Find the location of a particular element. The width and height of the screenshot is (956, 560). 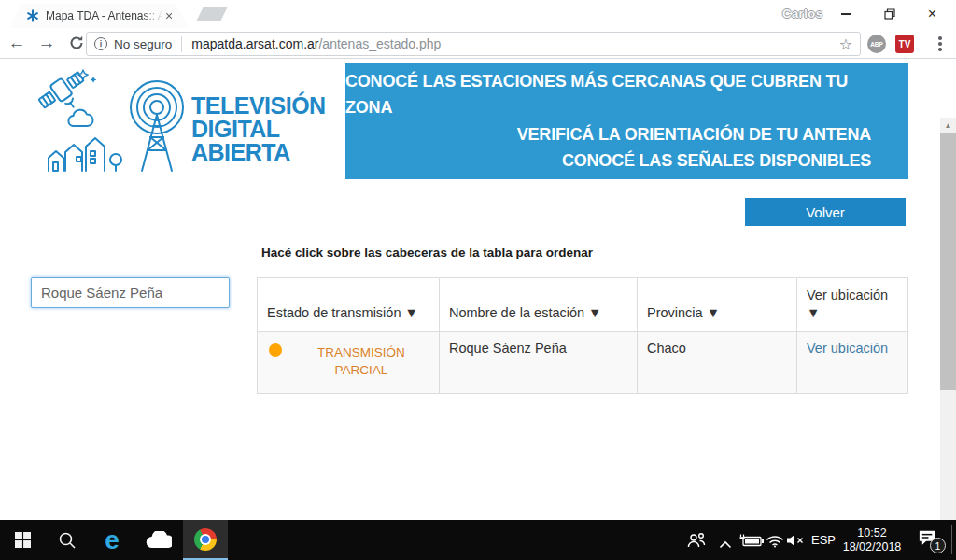

search-icon is located at coordinates (67, 540).